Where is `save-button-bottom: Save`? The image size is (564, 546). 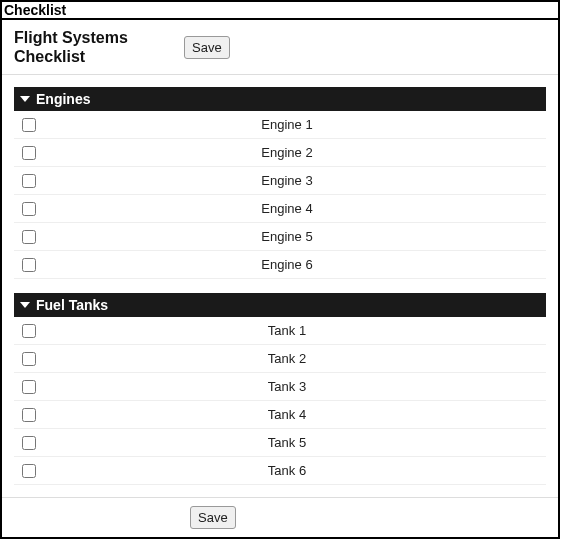 save-button-bottom: Save is located at coordinates (213, 518).